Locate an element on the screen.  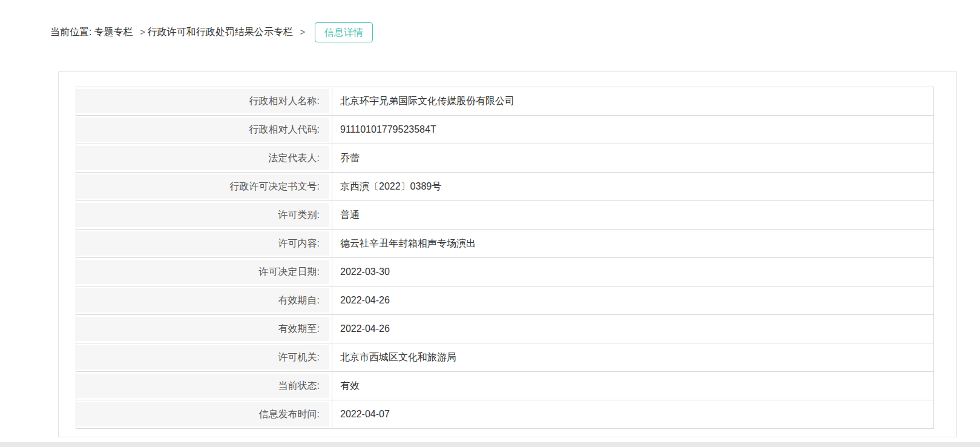
row-label-cell: 有效期自: is located at coordinates (205, 300).